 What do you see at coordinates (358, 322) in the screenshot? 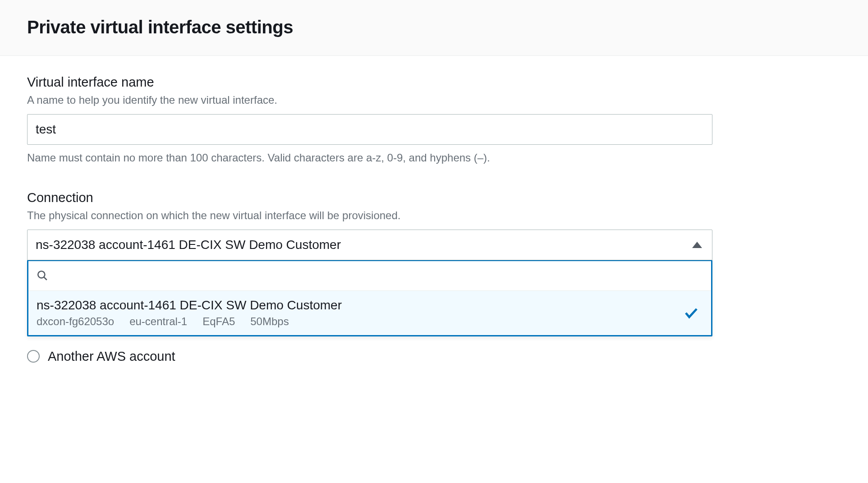
I see `connection-option-meta: dxcon-fg62053o eu-central-1 EqFA5 50Mbps` at bounding box center [358, 322].